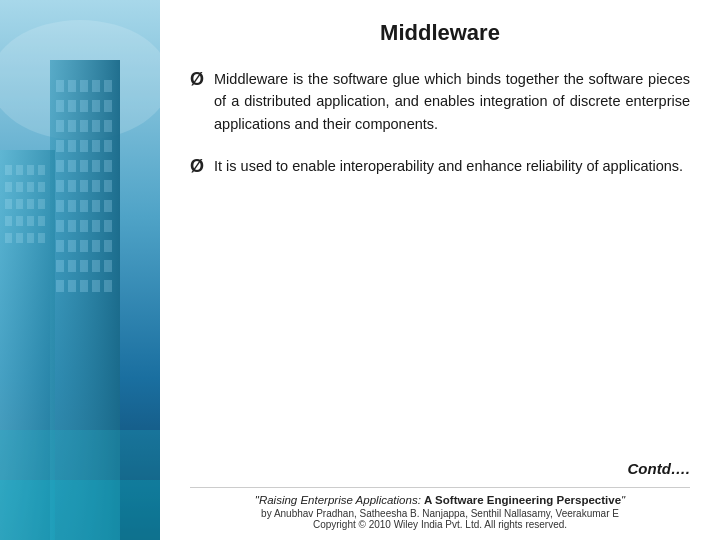 Image resolution: width=720 pixels, height=540 pixels. Describe the element at coordinates (440, 33) in the screenshot. I see `slide-title: Middleware` at that location.